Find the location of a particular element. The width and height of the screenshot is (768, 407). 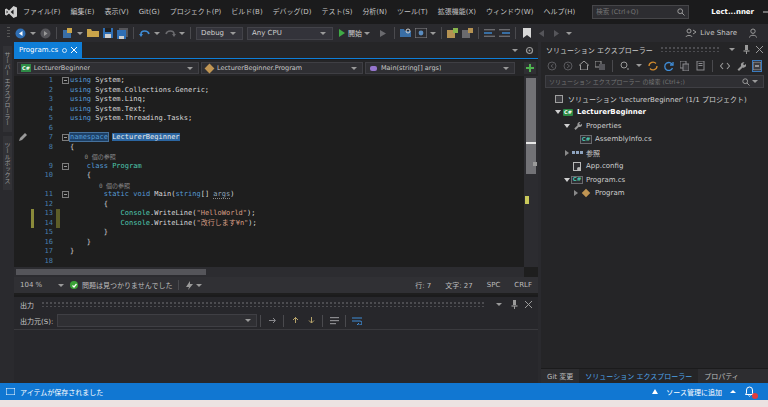

window-options-icon is located at coordinates (530, 50).